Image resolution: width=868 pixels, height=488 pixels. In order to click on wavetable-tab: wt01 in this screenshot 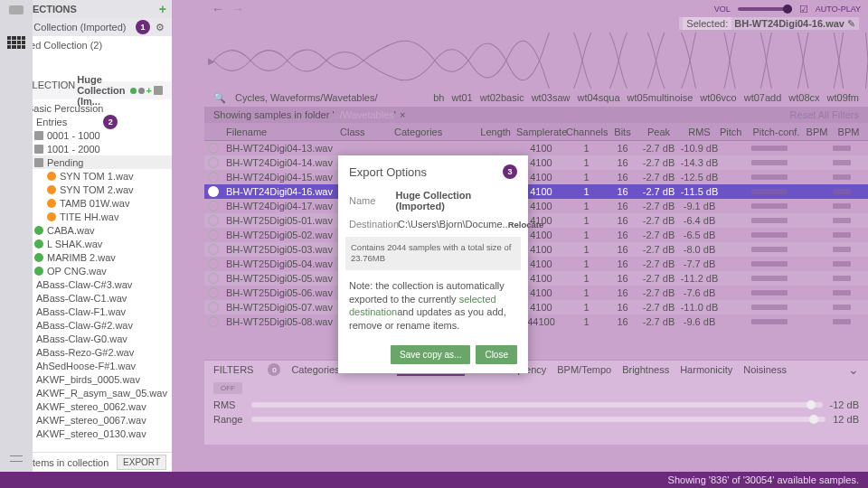, I will do `click(463, 98)`.